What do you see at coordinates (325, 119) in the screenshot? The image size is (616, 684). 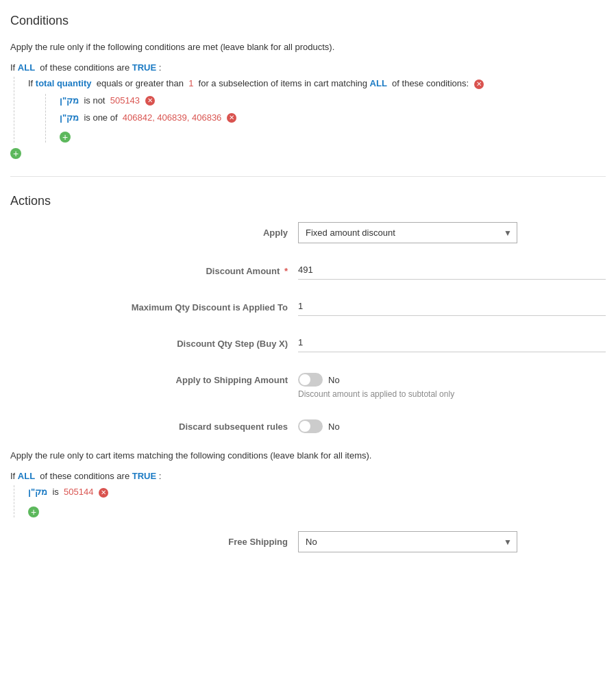 I see `sub-condition-group: מק"ן is not 505143 ✕ מק"ן is one of 4068…` at bounding box center [325, 119].